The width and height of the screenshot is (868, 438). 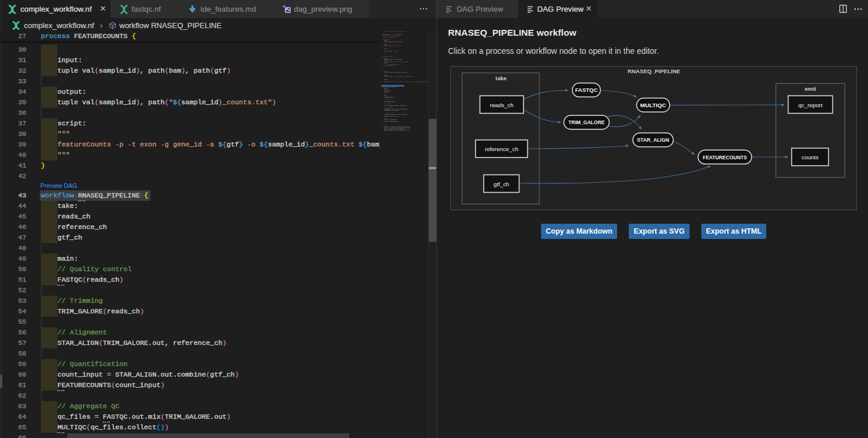 I want to click on svg-text: reference_ch, so click(x=502, y=149).